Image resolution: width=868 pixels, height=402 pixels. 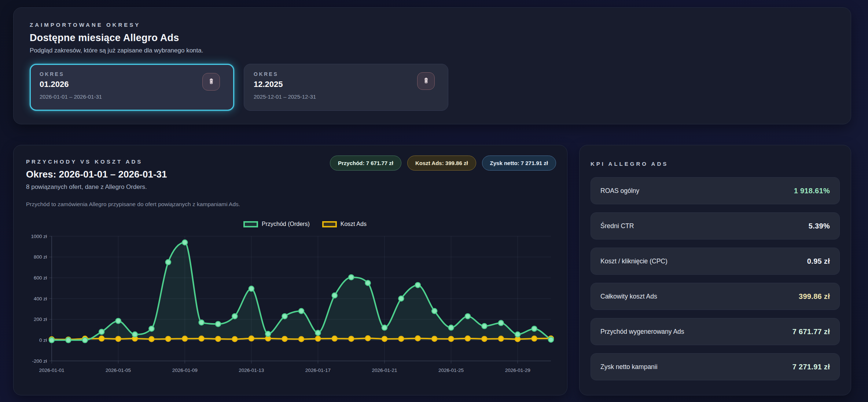 I want to click on imported-periods-subtitle: Podgląd zakresów, które są już zapisane …, so click(x=432, y=51).